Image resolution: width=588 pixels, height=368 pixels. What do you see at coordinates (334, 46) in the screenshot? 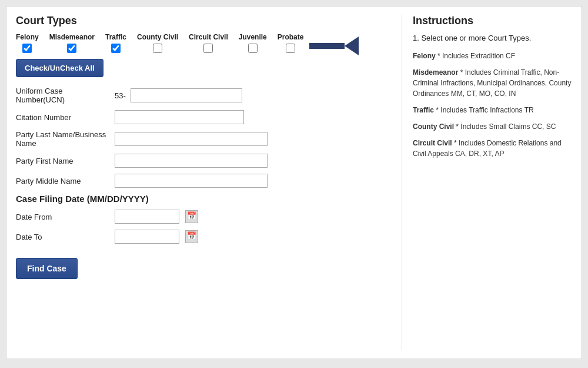
I see `arrow-container` at bounding box center [334, 46].